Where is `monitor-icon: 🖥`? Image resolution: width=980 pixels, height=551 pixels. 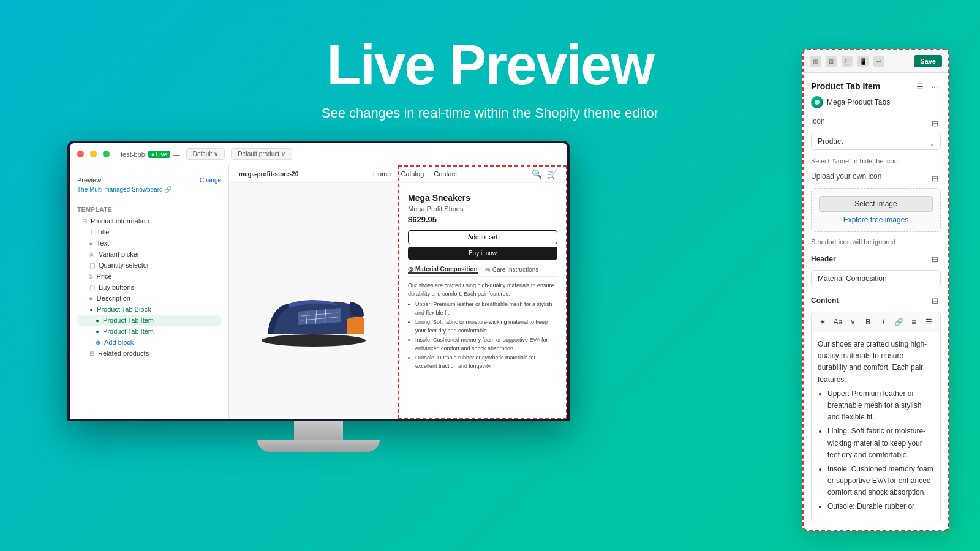 monitor-icon: 🖥 is located at coordinates (831, 61).